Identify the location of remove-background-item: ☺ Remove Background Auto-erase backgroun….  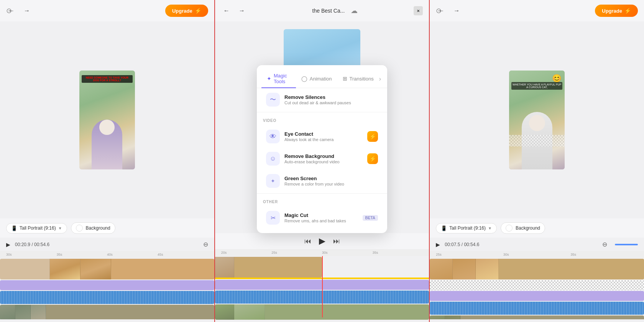
(322, 159).